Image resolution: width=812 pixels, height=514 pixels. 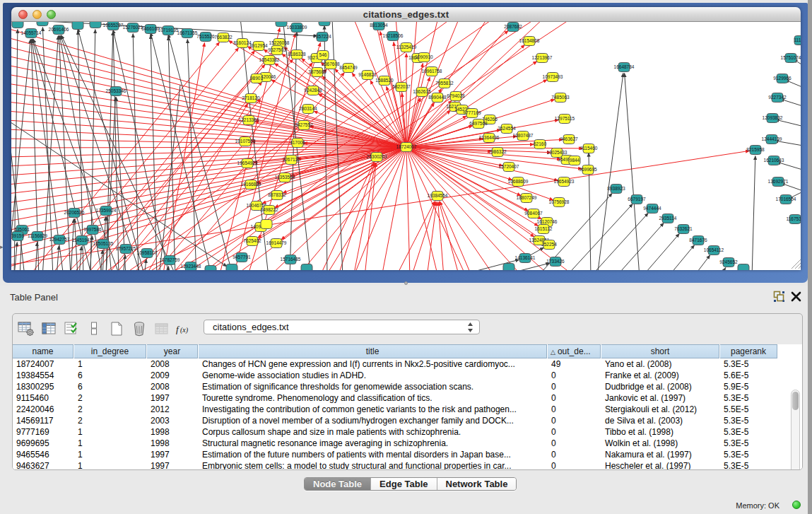 I want to click on cell-in-degree: 2, so click(x=110, y=421).